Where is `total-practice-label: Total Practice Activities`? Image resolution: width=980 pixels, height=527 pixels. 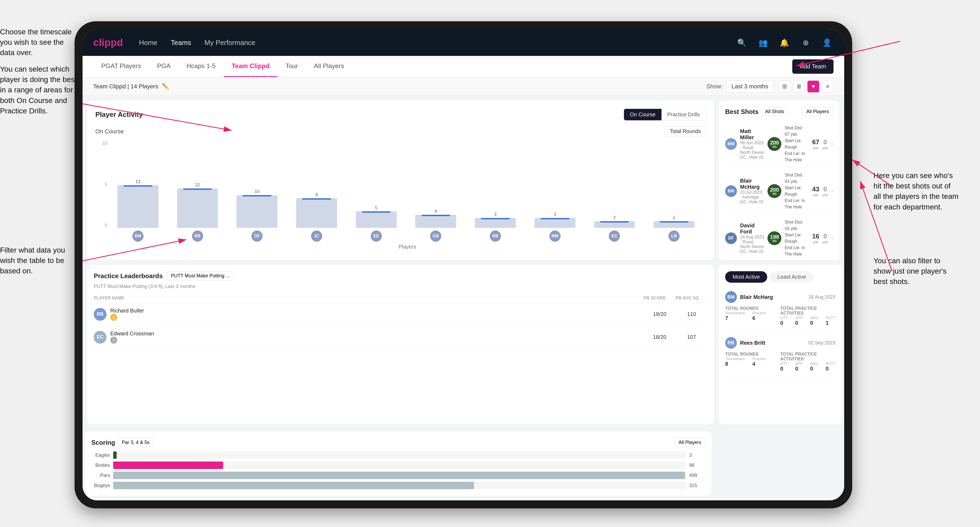 total-practice-label: Total Practice Activities is located at coordinates (808, 311).